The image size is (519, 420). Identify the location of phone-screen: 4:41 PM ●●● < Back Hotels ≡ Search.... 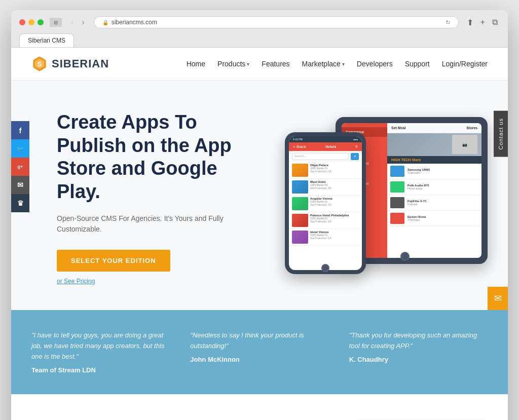
(325, 203).